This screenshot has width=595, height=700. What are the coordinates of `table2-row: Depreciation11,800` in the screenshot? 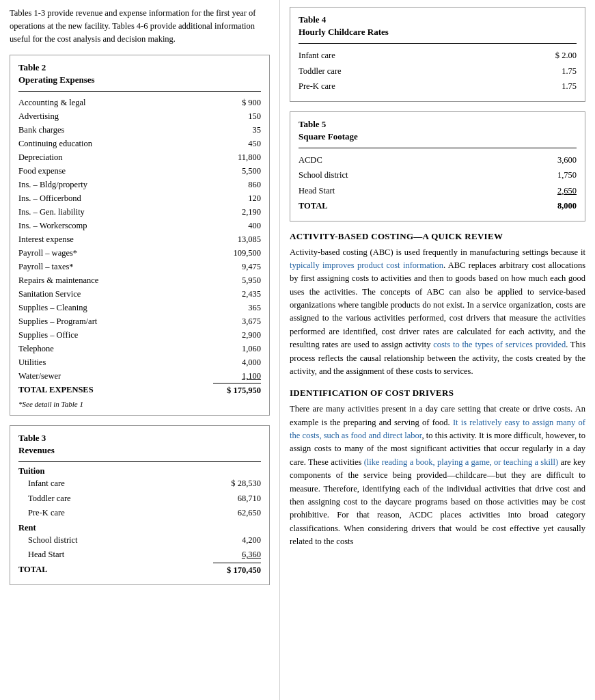 It's located at (139, 157).